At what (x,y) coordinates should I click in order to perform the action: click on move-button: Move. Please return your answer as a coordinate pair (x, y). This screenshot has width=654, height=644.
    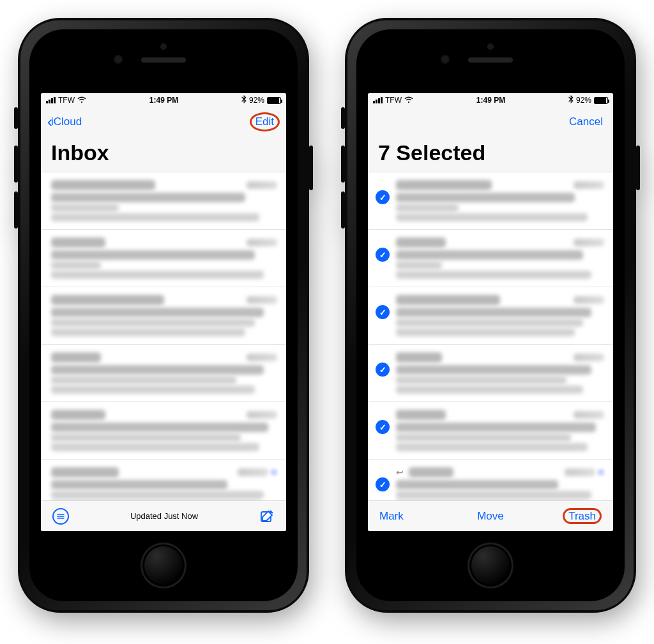
    Looking at the image, I should click on (490, 516).